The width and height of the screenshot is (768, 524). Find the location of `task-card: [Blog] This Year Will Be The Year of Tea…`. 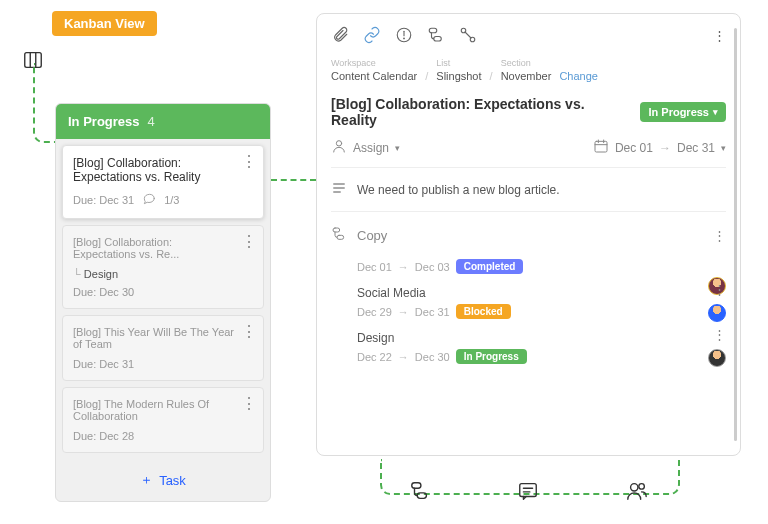

task-card: [Blog] This Year Will Be The Year of Tea… is located at coordinates (163, 348).